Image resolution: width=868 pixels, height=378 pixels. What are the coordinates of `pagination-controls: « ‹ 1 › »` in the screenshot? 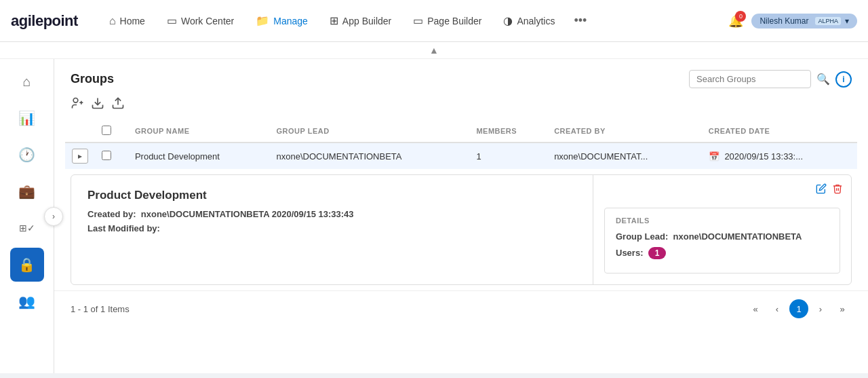 It's located at (799, 309).